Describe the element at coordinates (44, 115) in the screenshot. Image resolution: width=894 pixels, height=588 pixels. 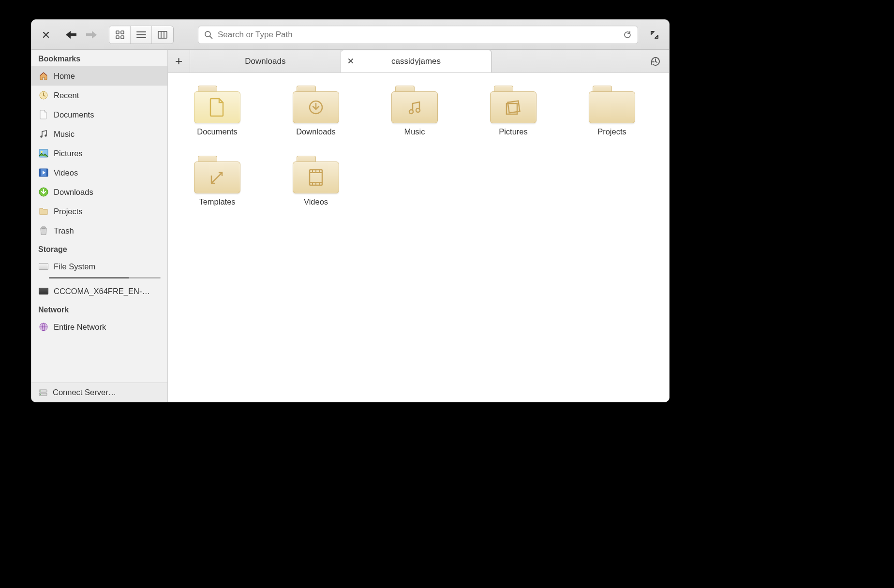
I see `file-icon` at that location.